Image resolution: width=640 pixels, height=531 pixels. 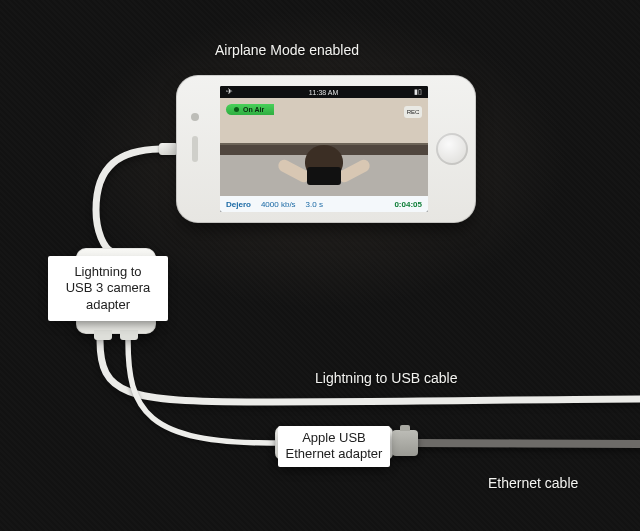 I want to click on label-usb3-adapter: Lightning toUSB 3 cameraadapter, so click(x=108, y=288).